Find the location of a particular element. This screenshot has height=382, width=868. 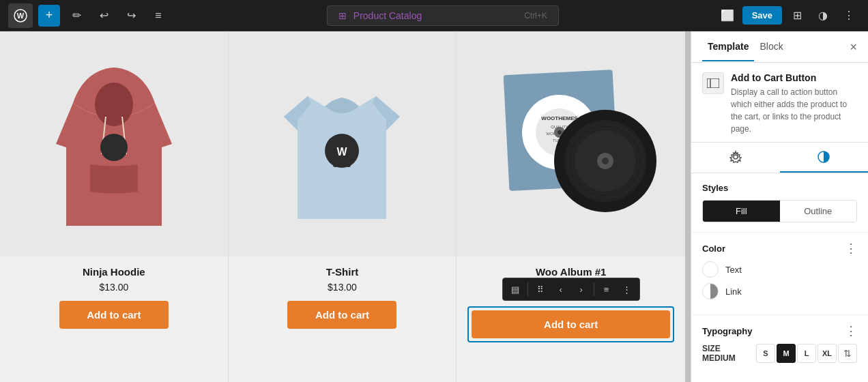

search-bar-title: Product Catalog is located at coordinates (388, 16).